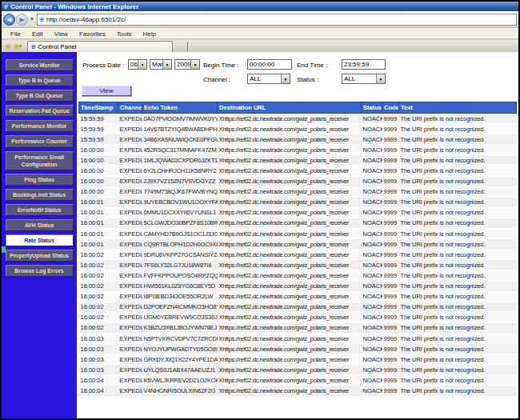 This screenshot has height=420, width=520. What do you see at coordinates (372, 108) in the screenshot?
I see `column-header-status: Status` at bounding box center [372, 108].